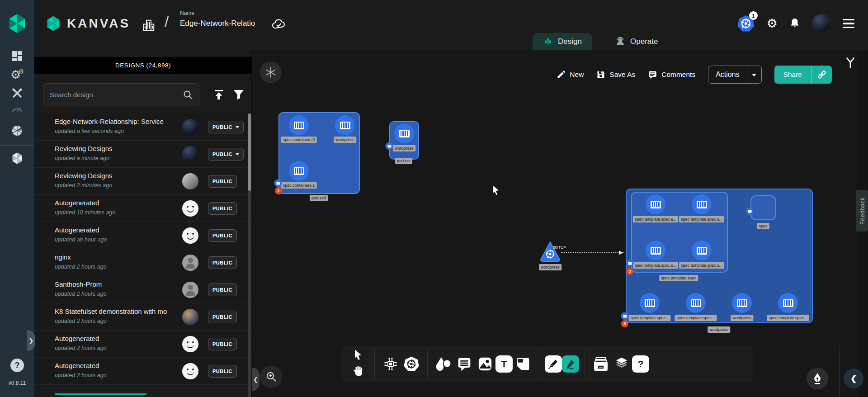  What do you see at coordinates (143, 208) in the screenshot?
I see `design-row: Autogenerated updated 10 minutes ago PUB…` at bounding box center [143, 208].